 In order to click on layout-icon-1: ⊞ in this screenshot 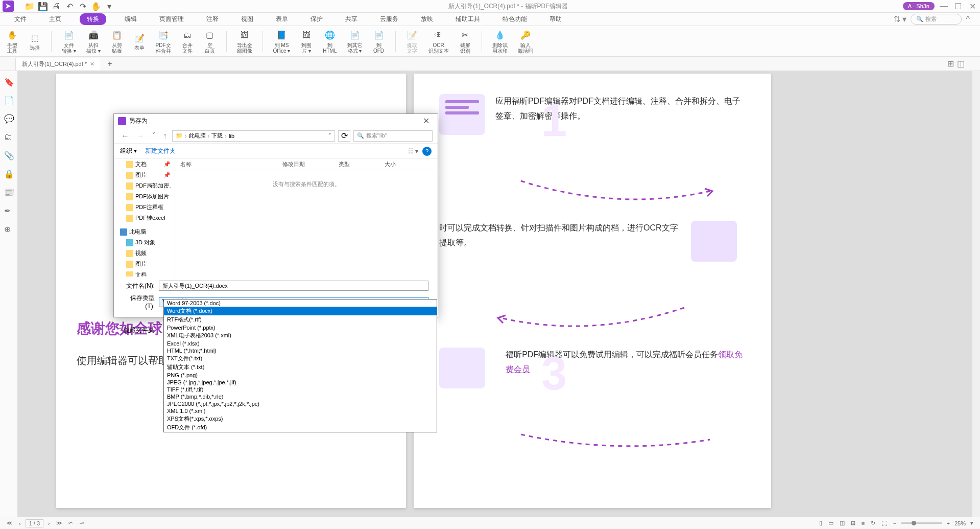, I will do `click(951, 63)`.